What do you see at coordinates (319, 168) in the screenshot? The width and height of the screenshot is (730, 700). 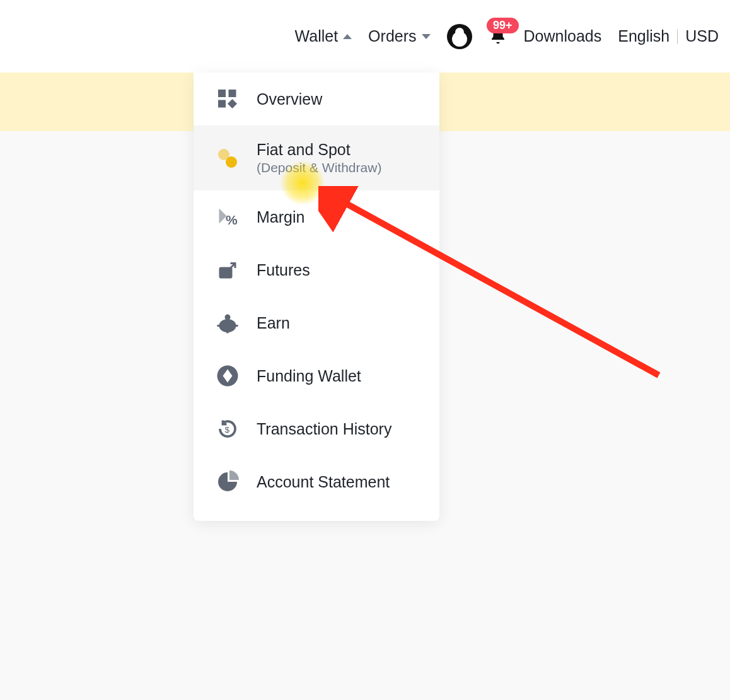 I see `dropdown-sublabel: (Deposit & Withdraw)` at bounding box center [319, 168].